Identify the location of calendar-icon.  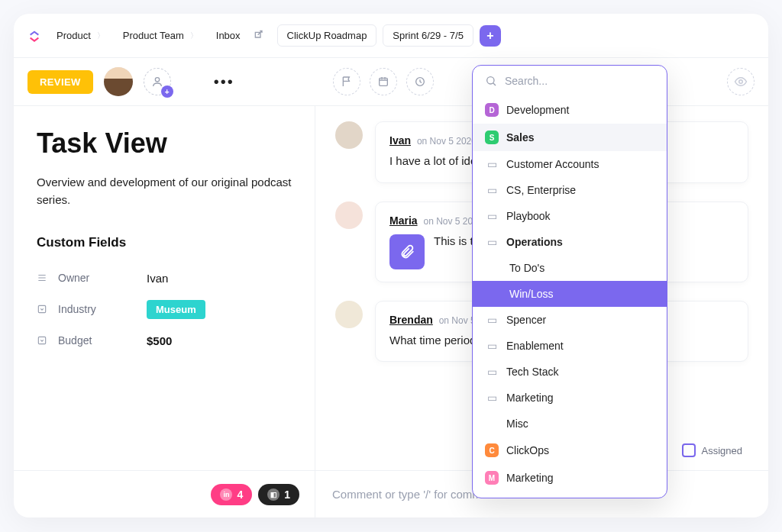
(383, 82).